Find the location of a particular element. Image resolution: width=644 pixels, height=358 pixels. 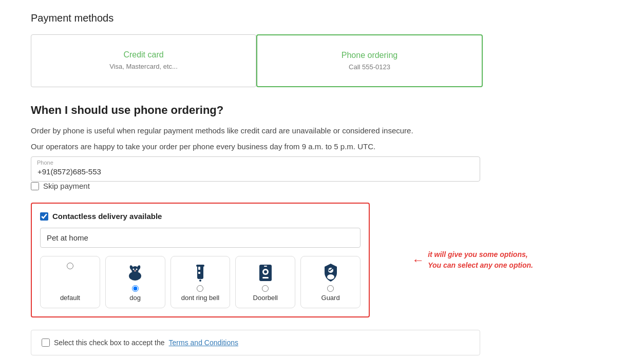

skip-payment-checkbox is located at coordinates (35, 186).